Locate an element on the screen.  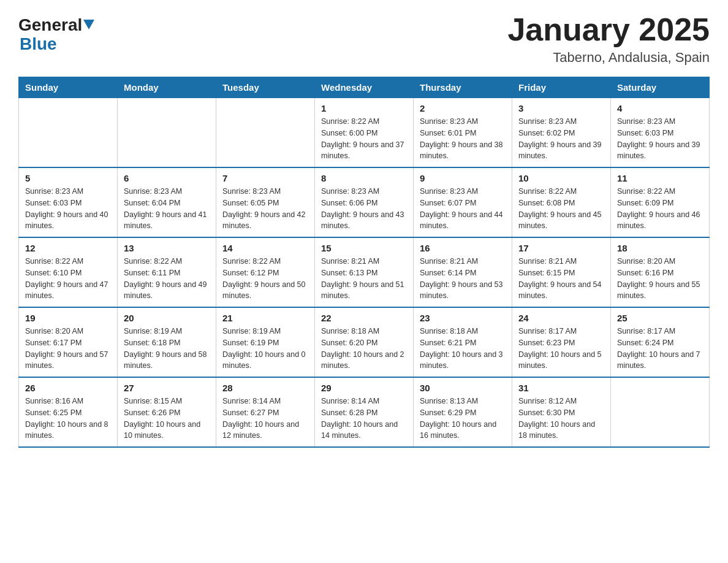
calendar-cell: 21Sunrise: 8:19 AM Sunset: 6:19 PM Dayli… is located at coordinates (266, 342).